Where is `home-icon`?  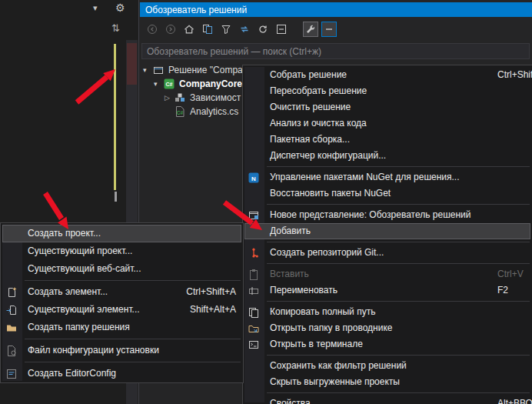 home-icon is located at coordinates (189, 29).